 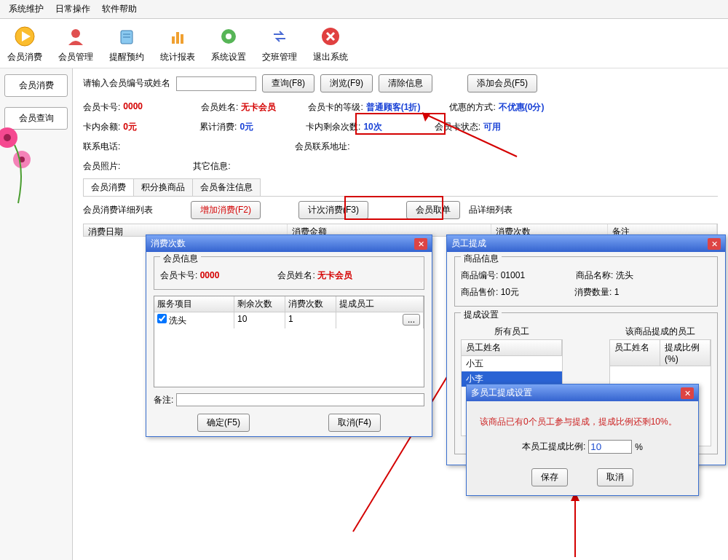 I want to click on d3-note: 该商品已有0个员工参与提成，提成比例还剩10%。, so click(x=582, y=422).